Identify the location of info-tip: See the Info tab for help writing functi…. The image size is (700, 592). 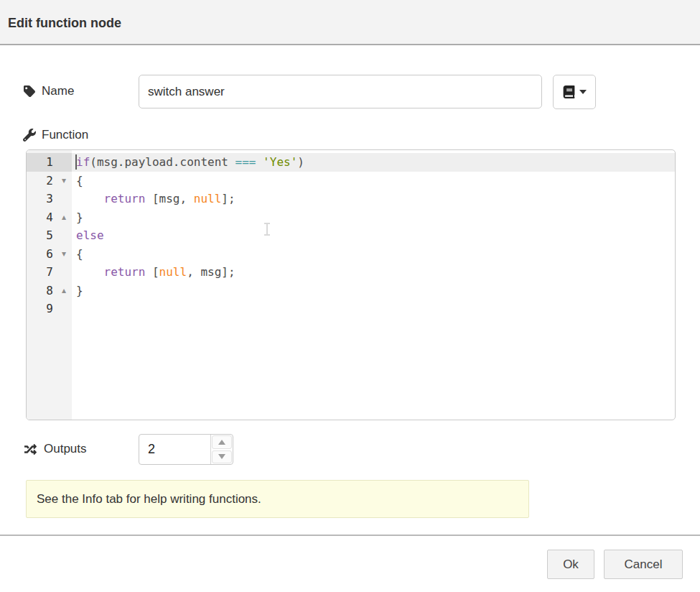
(277, 499).